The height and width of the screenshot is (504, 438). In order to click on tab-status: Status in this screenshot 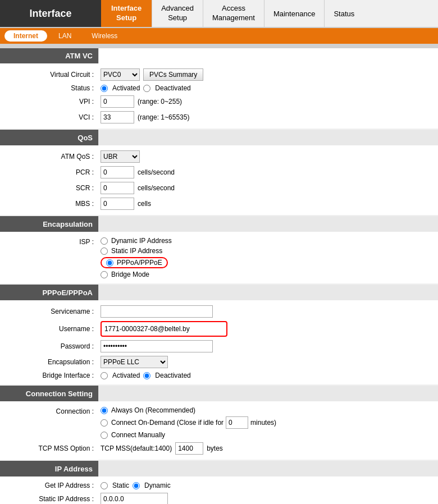, I will do `click(344, 13)`.